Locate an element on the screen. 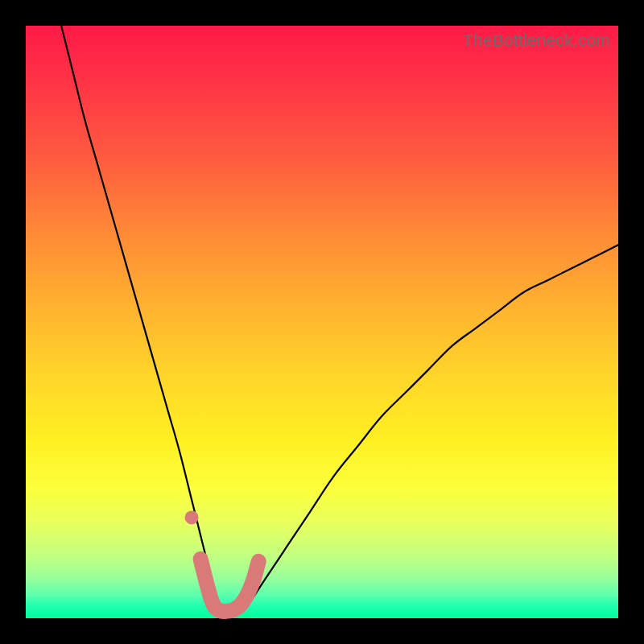 The height and width of the screenshot is (644, 644). salmon-worm-marker is located at coordinates (229, 584).